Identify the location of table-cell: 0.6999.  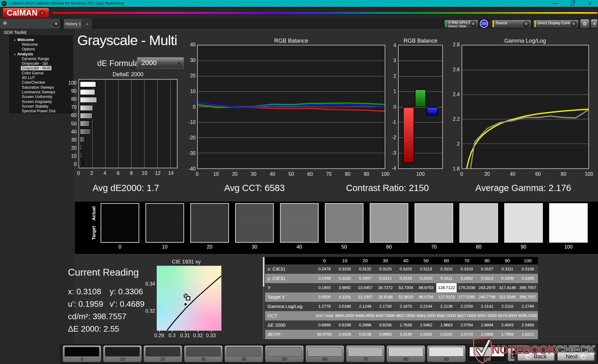
(325, 325).